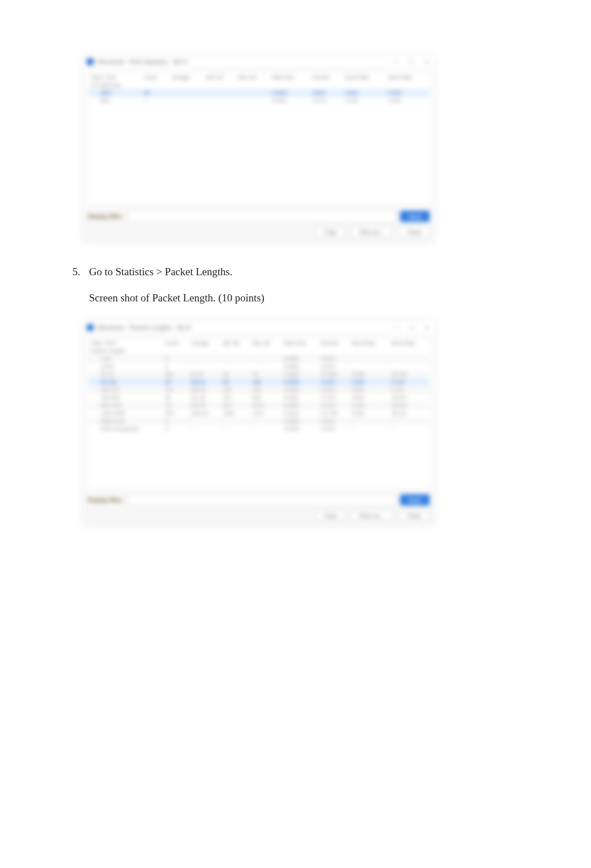 This screenshot has height=868, width=591. Describe the element at coordinates (259, 62) in the screenshot. I see `window-titlebar: Wireshark · IPv6 Statistics · Wi-Fi — ☐ …` at that location.